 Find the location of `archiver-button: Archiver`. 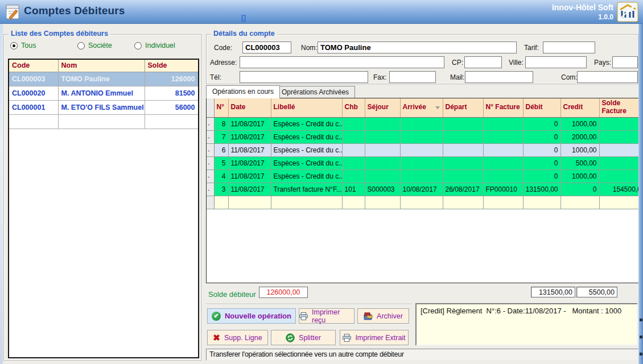

archiver-button: Archiver is located at coordinates (384, 316).